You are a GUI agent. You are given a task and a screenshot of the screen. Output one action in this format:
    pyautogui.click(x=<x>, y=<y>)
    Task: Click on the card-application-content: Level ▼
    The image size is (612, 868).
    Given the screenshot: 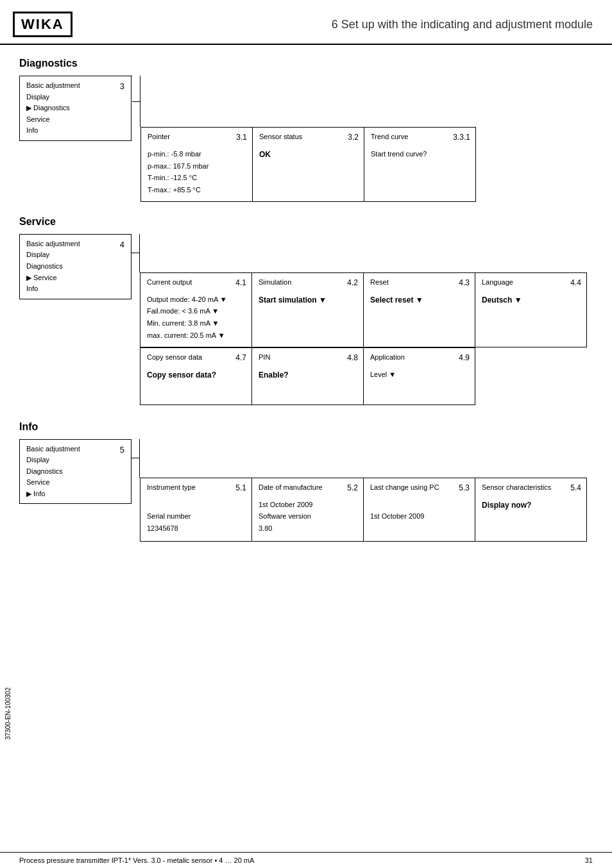 What is the action you would take?
    pyautogui.click(x=420, y=374)
    